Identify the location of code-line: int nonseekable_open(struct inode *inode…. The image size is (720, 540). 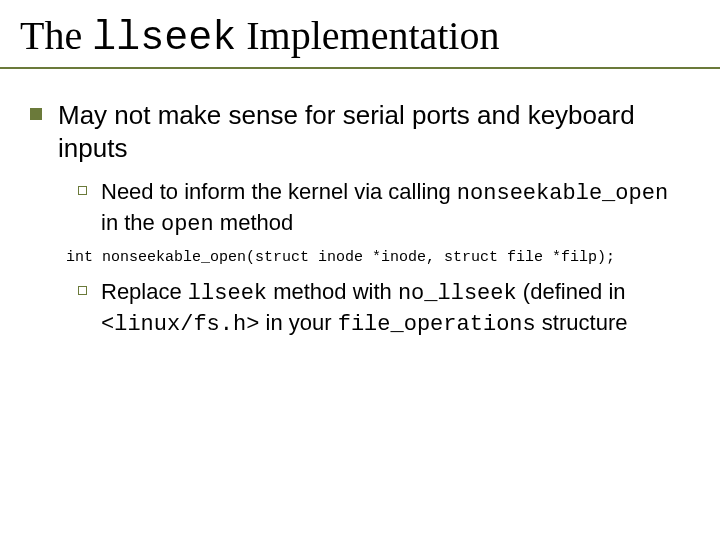
(378, 258).